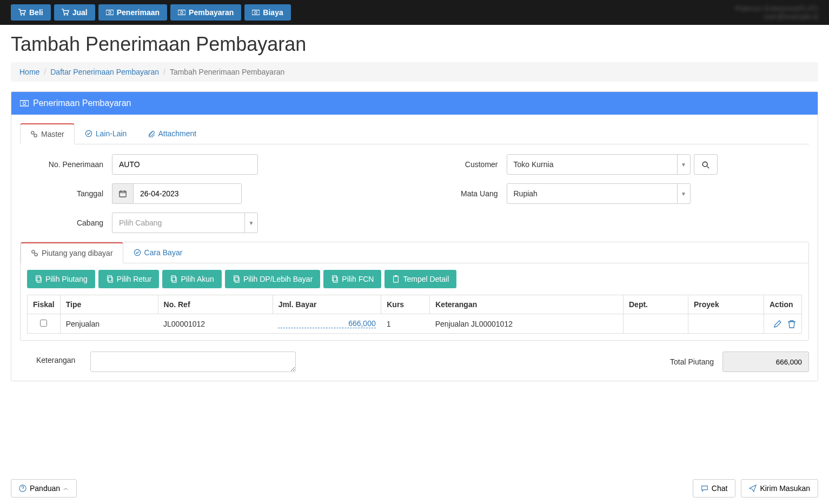 This screenshot has height=504, width=829. What do you see at coordinates (461, 194) in the screenshot?
I see `mata-uang-label: Mata Uang` at bounding box center [461, 194].